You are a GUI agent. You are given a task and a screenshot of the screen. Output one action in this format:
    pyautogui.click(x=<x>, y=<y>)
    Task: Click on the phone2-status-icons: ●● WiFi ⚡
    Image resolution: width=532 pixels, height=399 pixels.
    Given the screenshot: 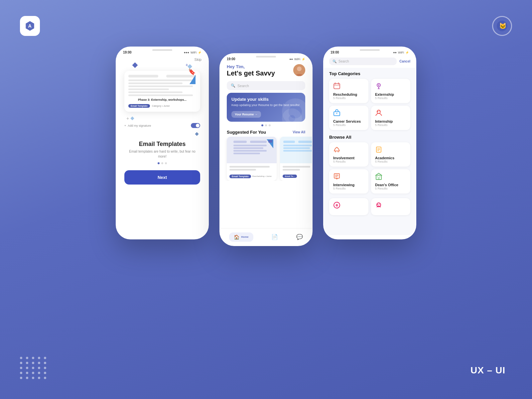 What is the action you would take?
    pyautogui.click(x=297, y=59)
    